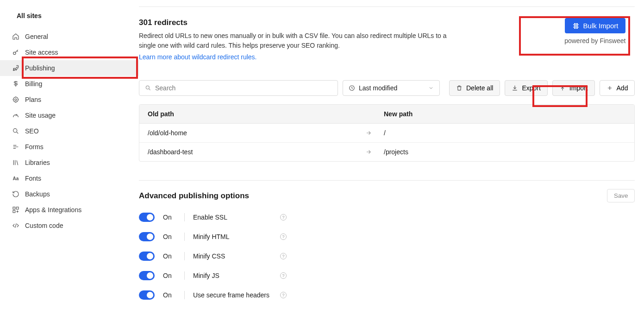 The image size is (644, 321). What do you see at coordinates (431, 88) in the screenshot?
I see `chevron-down-icon` at bounding box center [431, 88].